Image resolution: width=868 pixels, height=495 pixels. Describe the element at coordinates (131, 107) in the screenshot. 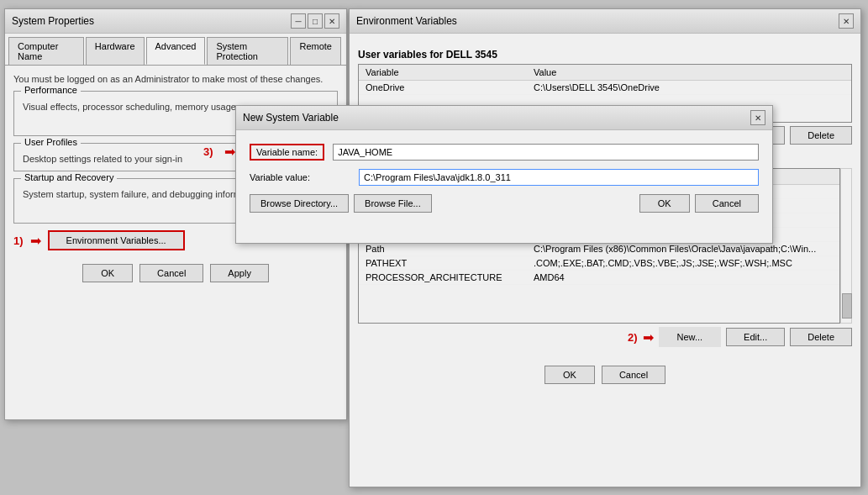

I see `performance-desc: Visual effects, processor scheduling, me…` at that location.